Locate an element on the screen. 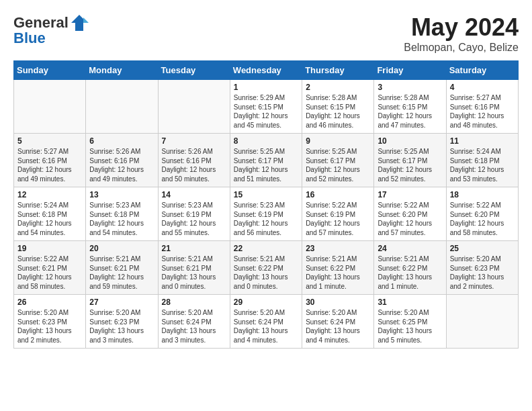  day-number: 24 is located at coordinates (410, 248).